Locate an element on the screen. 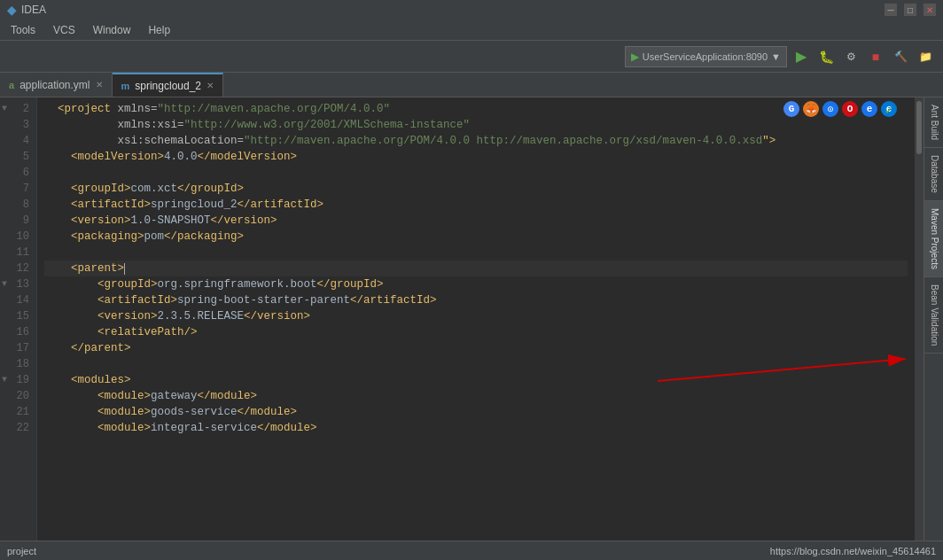 This screenshot has width=943, height=560. line-num-9: 9 is located at coordinates (18, 221).